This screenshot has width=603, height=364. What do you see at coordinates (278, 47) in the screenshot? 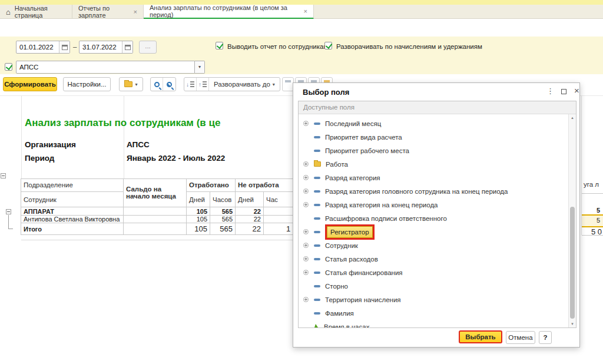
I see `checkbox-label: Выводить отчет по сотрудникам` at bounding box center [278, 47].